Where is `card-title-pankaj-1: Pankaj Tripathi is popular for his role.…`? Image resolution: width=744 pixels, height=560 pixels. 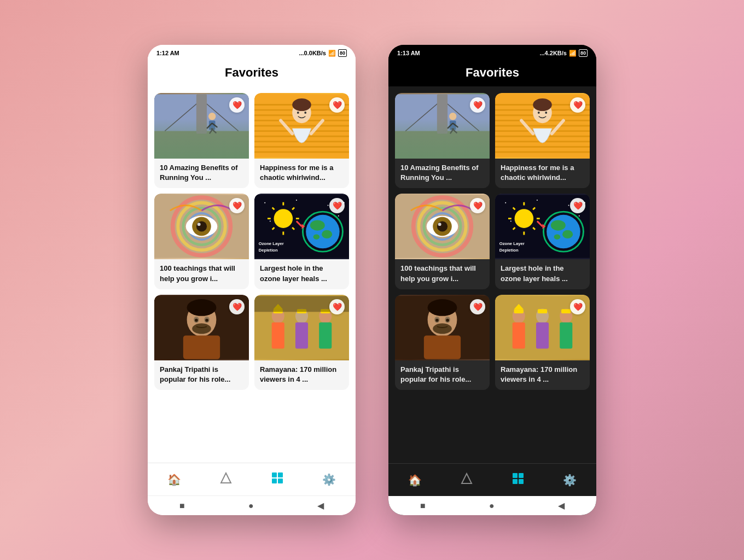 card-title-pankaj-1: Pankaj Tripathi is popular for his role.… is located at coordinates (201, 375).